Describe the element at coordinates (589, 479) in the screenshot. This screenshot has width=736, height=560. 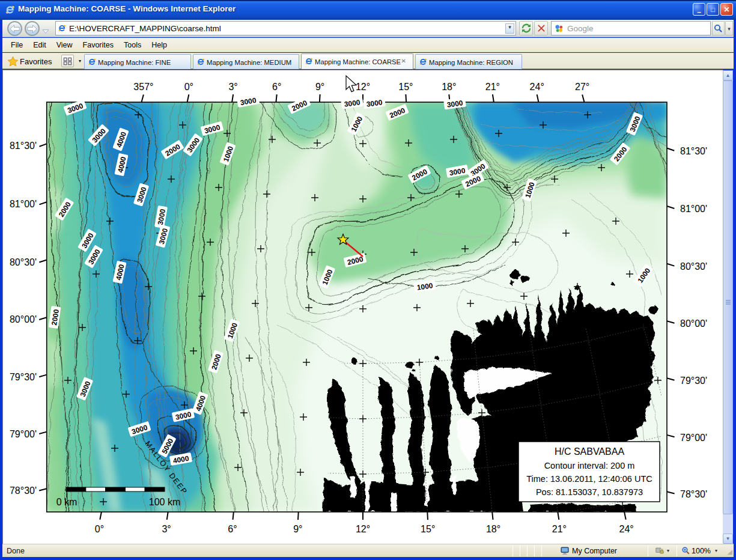
I see `svg-text: Time: 13.06.2011, 12:40:06 UTC` at that location.